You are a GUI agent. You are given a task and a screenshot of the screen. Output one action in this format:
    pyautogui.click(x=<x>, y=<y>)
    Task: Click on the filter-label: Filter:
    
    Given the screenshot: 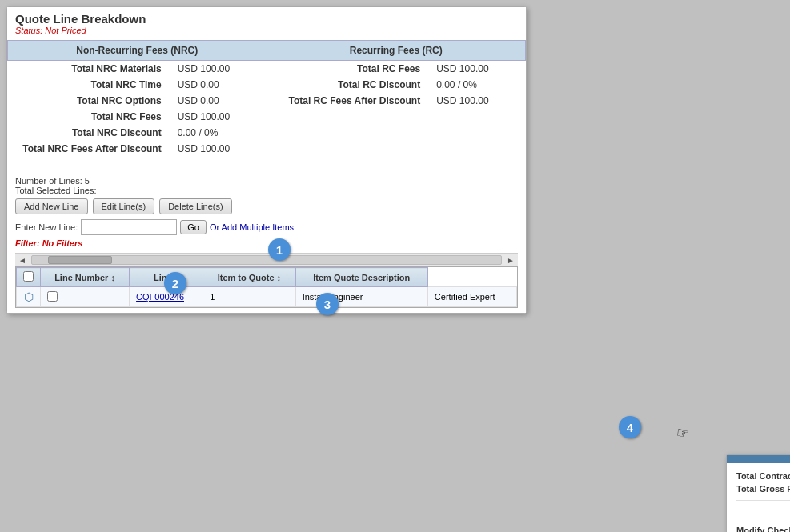 What is the action you would take?
    pyautogui.click(x=27, y=243)
    